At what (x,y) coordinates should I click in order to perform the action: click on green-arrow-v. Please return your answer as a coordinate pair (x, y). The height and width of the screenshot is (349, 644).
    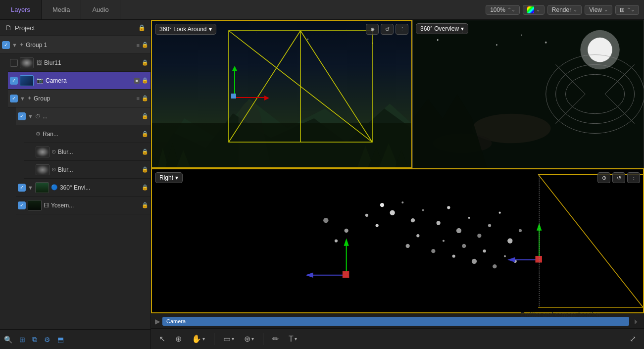
    Looking at the image, I should click on (235, 83).